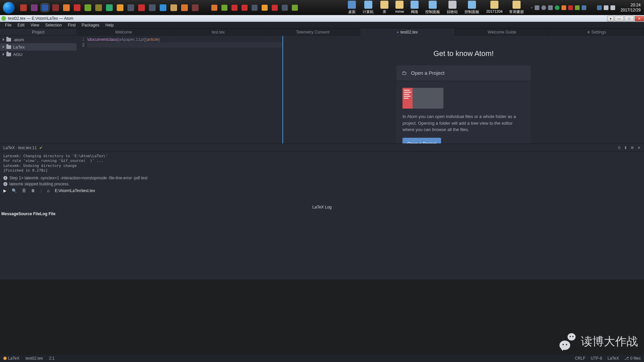  What do you see at coordinates (597, 32) in the screenshot?
I see `tab-settings: ✲Settings` at bounding box center [597, 32].